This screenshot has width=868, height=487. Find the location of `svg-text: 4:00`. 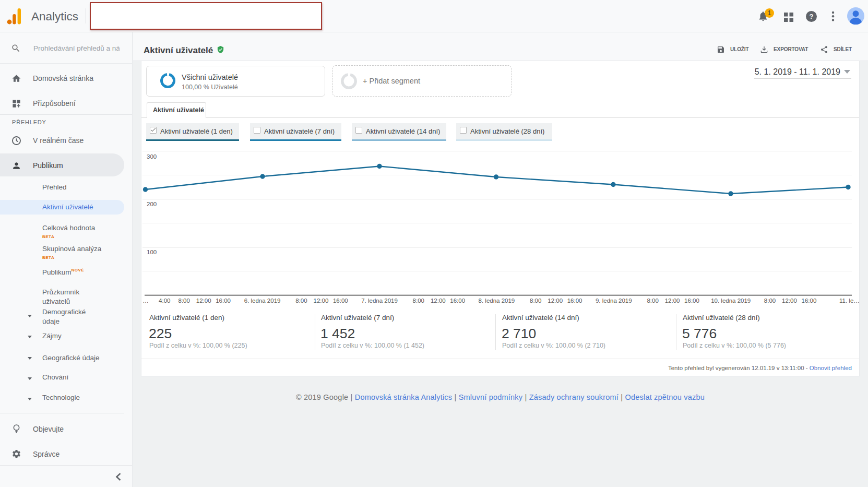

svg-text: 4:00 is located at coordinates (164, 301).